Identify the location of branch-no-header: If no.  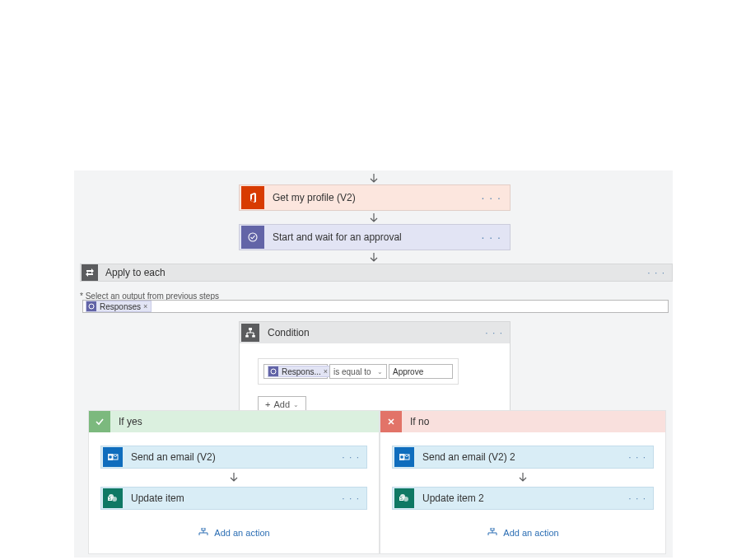
(523, 422).